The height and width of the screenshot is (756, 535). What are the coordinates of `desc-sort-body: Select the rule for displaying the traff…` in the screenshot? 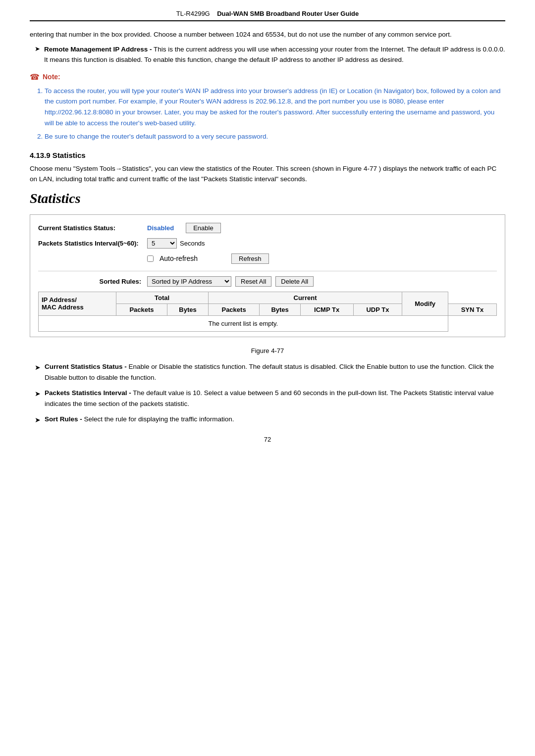 It's located at (159, 419).